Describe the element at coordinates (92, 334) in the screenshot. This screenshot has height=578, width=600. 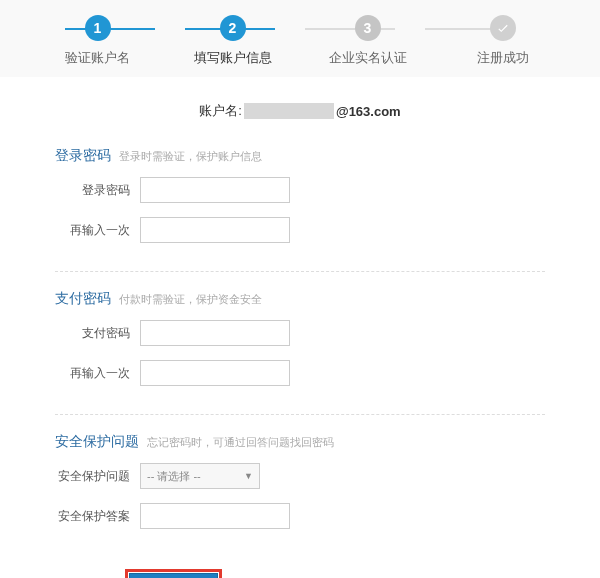
I see `pay-pw-label: 支付密码` at that location.